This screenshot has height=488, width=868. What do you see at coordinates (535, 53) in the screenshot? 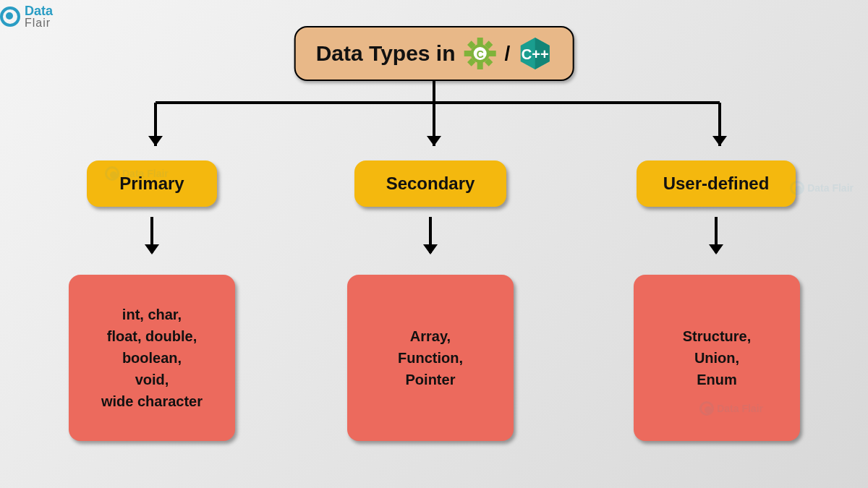
I see `cpp-language-icon: C++` at bounding box center [535, 53].